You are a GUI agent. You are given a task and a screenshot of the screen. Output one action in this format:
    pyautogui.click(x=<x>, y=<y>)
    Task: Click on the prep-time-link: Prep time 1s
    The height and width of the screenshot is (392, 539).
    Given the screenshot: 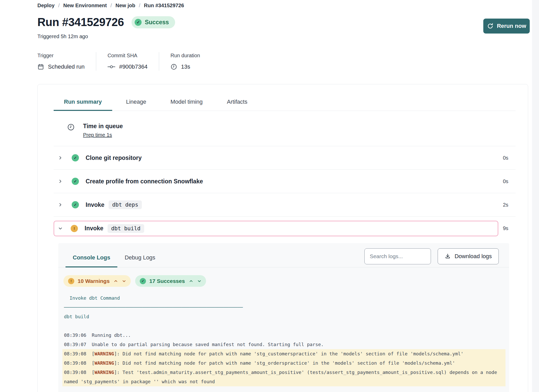 What is the action you would take?
    pyautogui.click(x=97, y=135)
    